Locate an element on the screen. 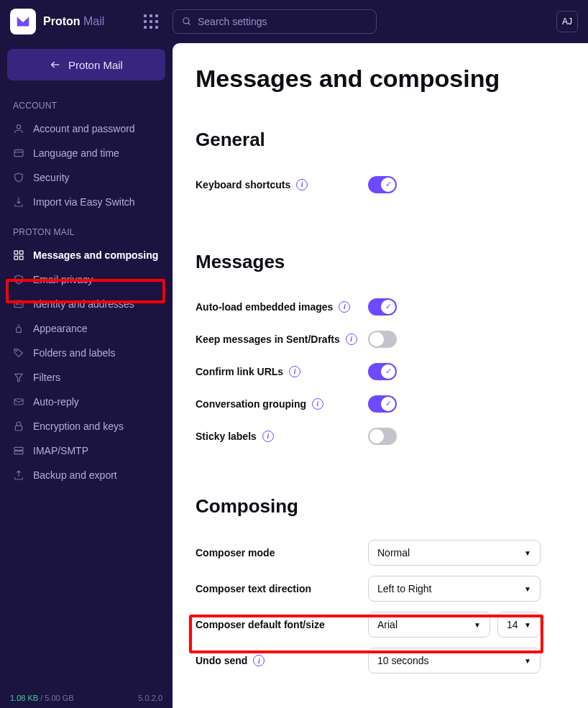 Image resolution: width=588 pixels, height=708 pixels. font-size-label: Composer default font/size is located at coordinates (282, 625).